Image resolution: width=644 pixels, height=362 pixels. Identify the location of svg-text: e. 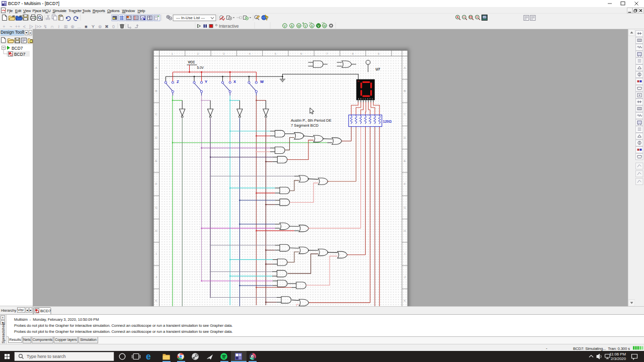
(148, 356).